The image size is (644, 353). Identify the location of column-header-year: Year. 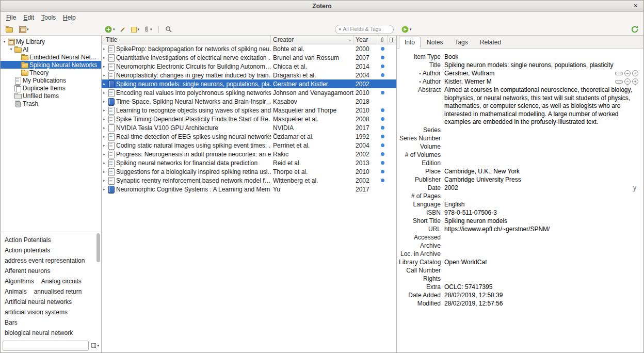
(365, 40).